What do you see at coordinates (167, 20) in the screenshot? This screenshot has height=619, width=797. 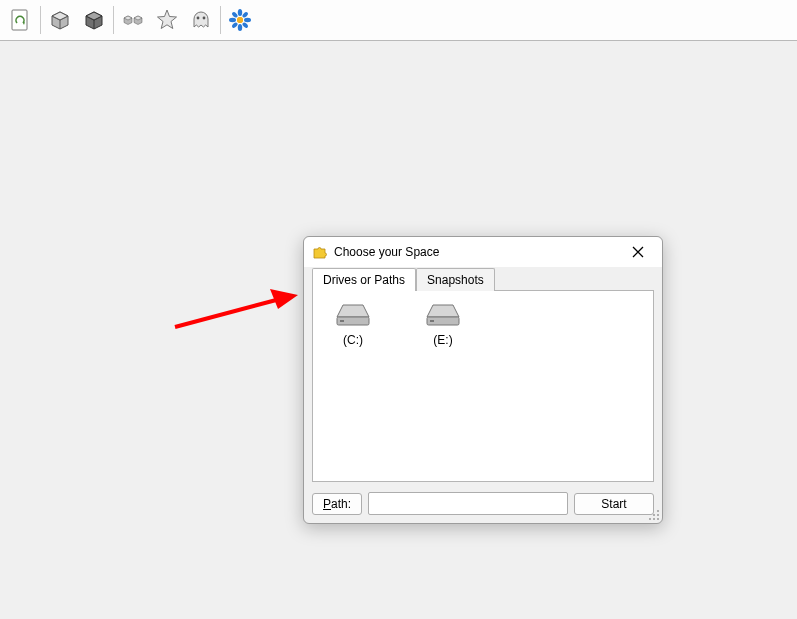 I see `star-button` at bounding box center [167, 20].